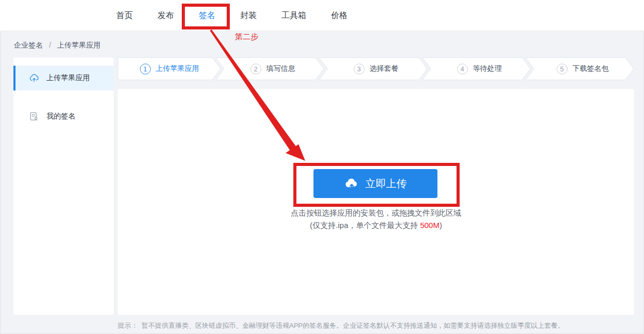  I want to click on breadcrumb-current: 上传苹果应用, so click(79, 45).